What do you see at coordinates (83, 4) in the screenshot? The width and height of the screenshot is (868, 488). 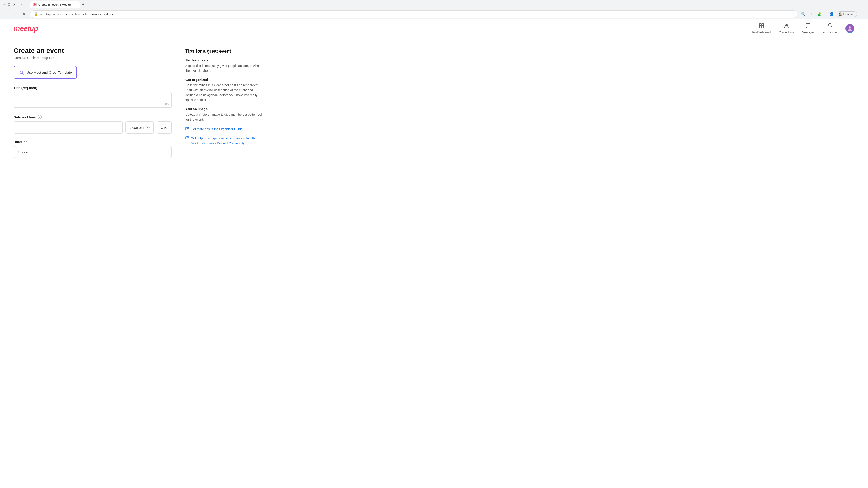 I see `new-tab-button: +` at bounding box center [83, 4].